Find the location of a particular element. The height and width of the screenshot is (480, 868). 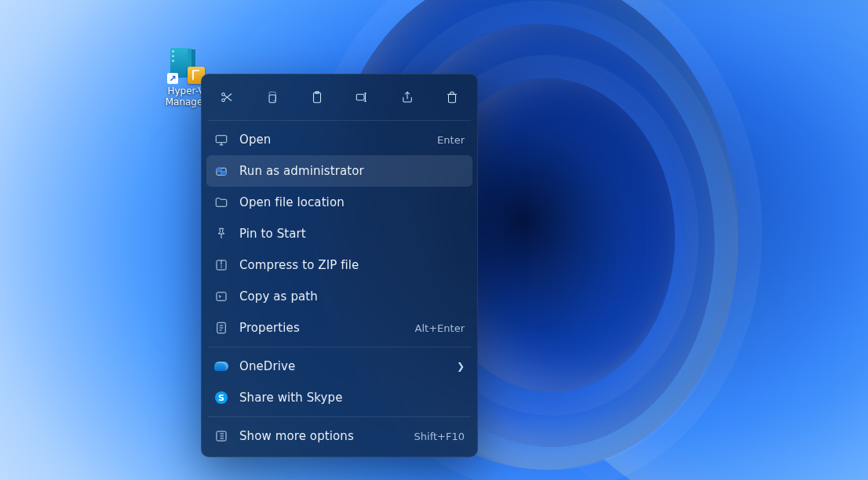

menu-item-label: Open is located at coordinates (333, 140).